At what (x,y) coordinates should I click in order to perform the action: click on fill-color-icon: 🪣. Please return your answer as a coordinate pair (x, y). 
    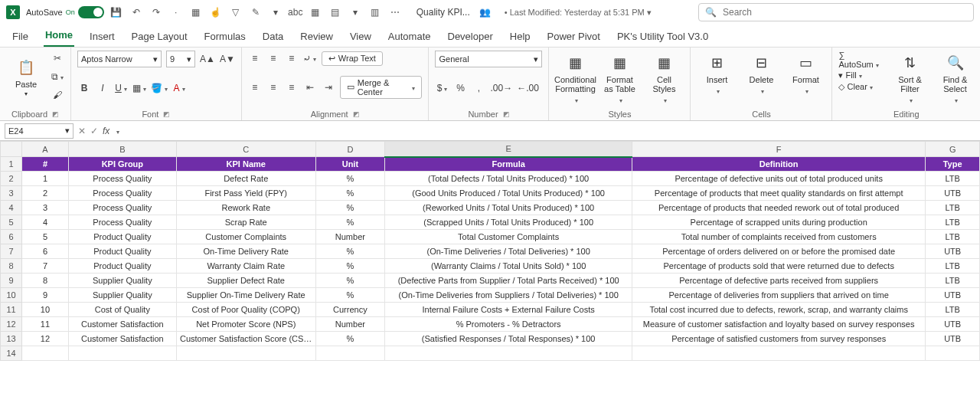
    Looking at the image, I should click on (159, 88).